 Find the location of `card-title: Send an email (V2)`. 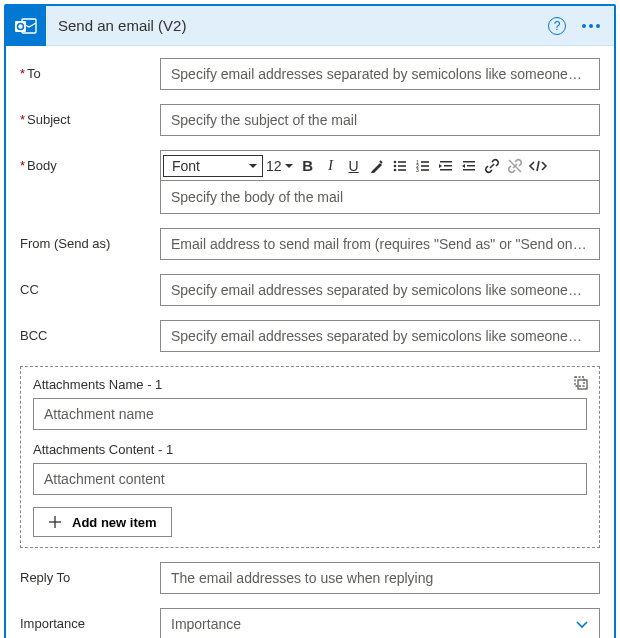

card-title: Send an email (V2) is located at coordinates (297, 26).